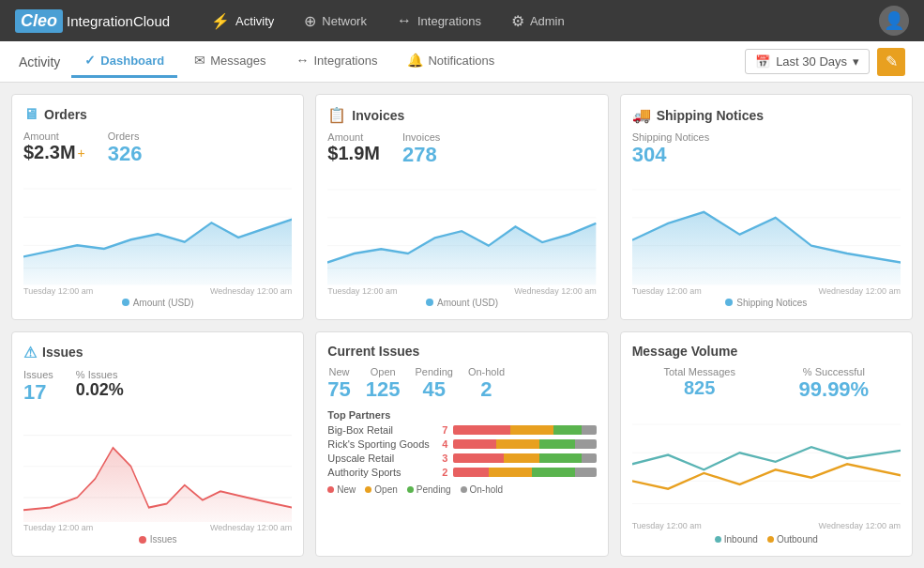  What do you see at coordinates (699, 372) in the screenshot?
I see `total-messages-label: Total Messages` at bounding box center [699, 372].